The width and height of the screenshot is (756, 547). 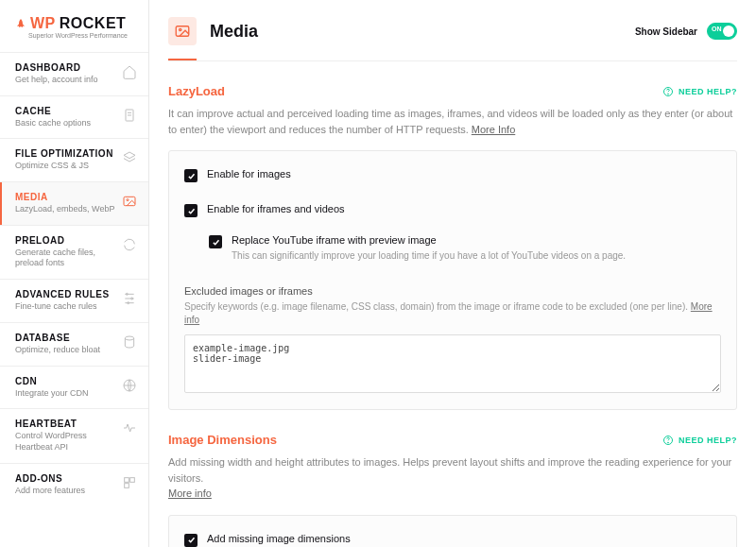 What do you see at coordinates (453, 121) in the screenshot?
I see `lazyload-desc: It can improve actual and perceived load…` at bounding box center [453, 121].